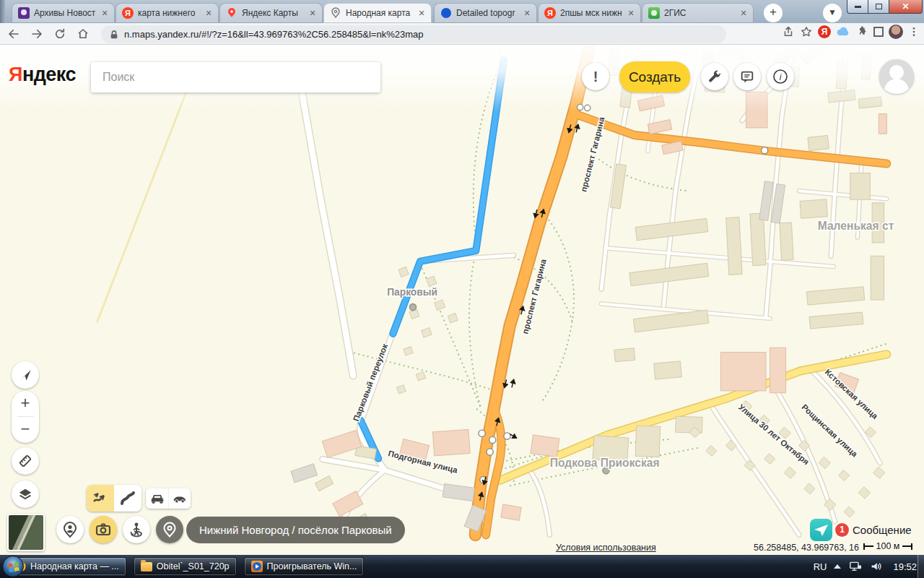  What do you see at coordinates (235, 77) in the screenshot?
I see `search-input` at bounding box center [235, 77].